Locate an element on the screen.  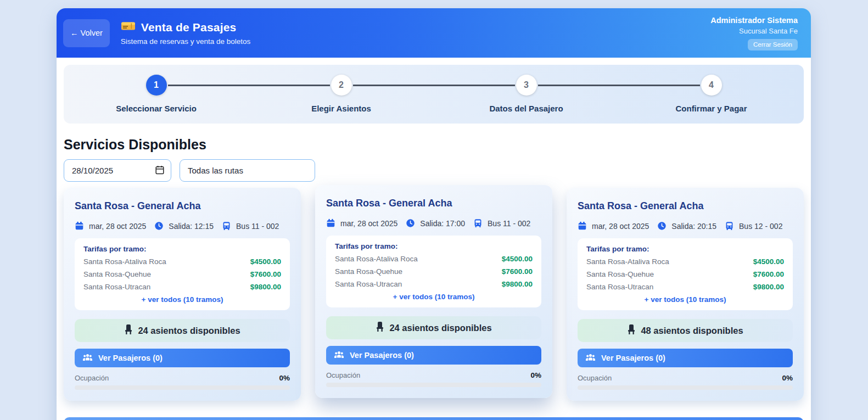
step-number: 4 is located at coordinates (712, 85).